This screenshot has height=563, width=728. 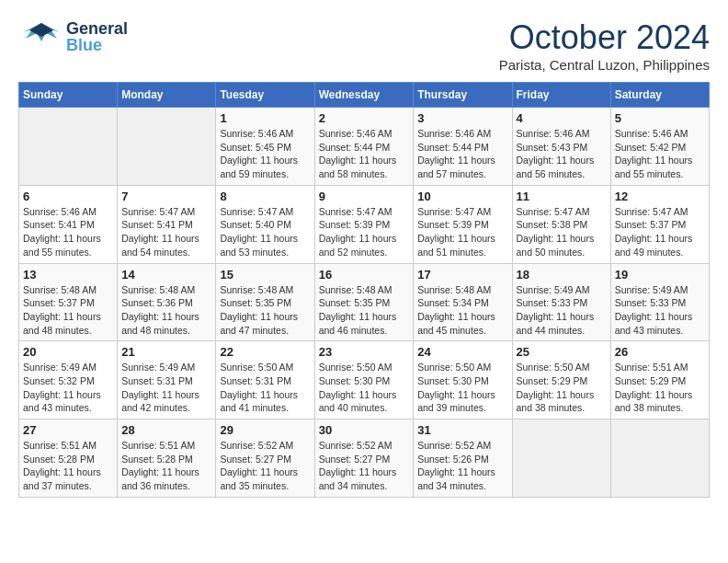 What do you see at coordinates (660, 388) in the screenshot?
I see `day-detail: Sunrise: 5:51 AM Sunset: 5:29 PM Dayligh…` at bounding box center [660, 388].